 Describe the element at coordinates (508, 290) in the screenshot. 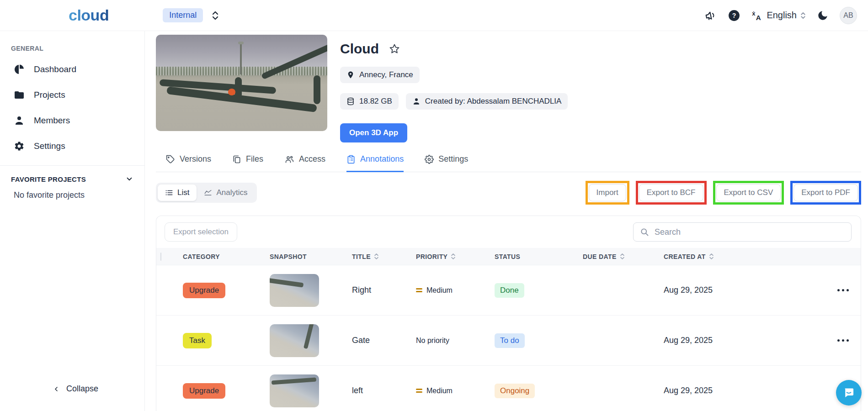

I see `table-row: Upgrade Right Medium Done Aug 29, 2025` at that location.